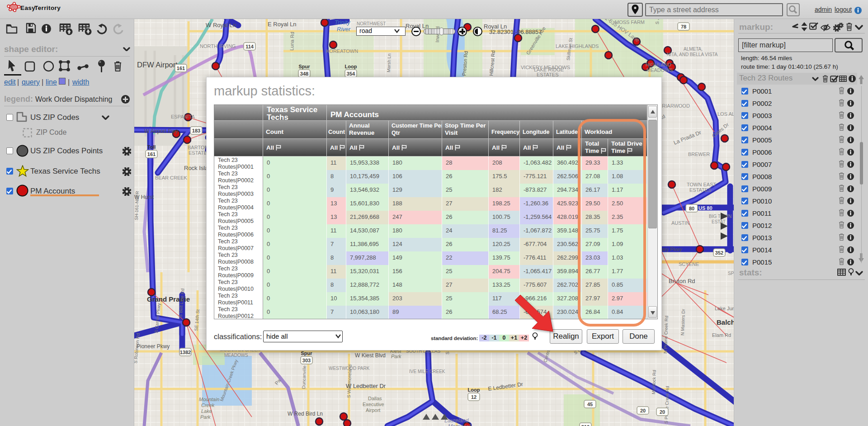 Image resolution: width=868 pixels, height=426 pixels. What do you see at coordinates (705, 208) in the screenshot?
I see `svg-text: US 80` at bounding box center [705, 208].